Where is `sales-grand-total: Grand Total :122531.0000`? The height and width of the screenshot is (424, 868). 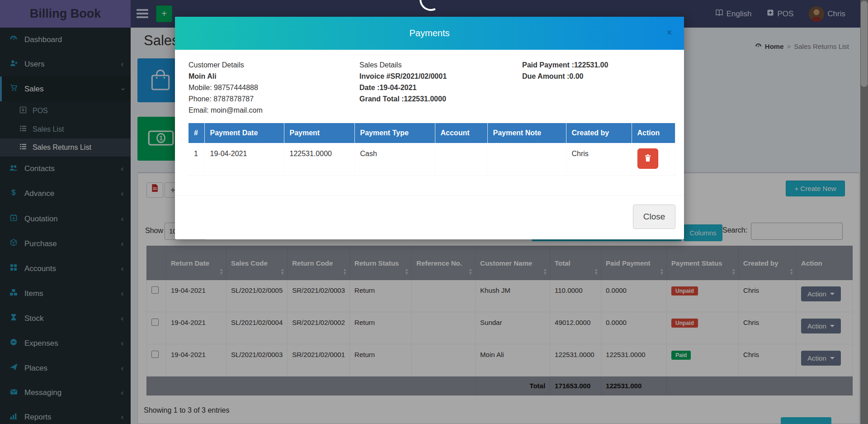
sales-grand-total: Grand Total :122531.0000 is located at coordinates (403, 99).